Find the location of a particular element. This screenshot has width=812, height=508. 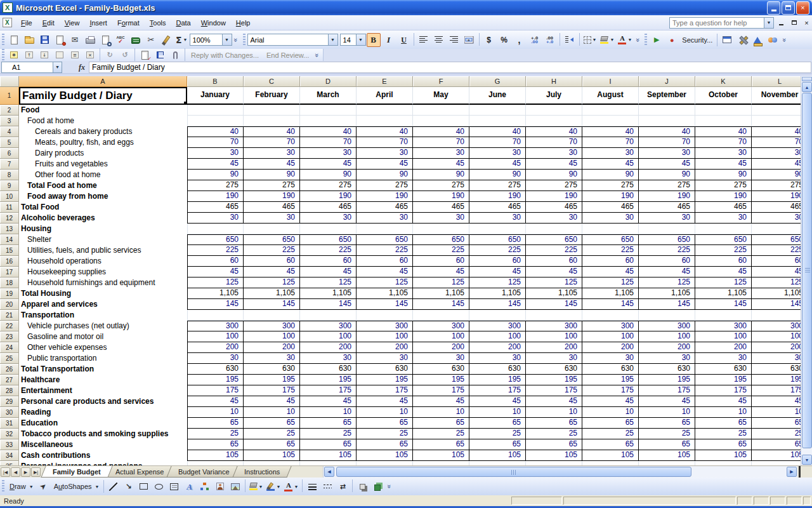

cell-G17: 45 is located at coordinates (497, 272).